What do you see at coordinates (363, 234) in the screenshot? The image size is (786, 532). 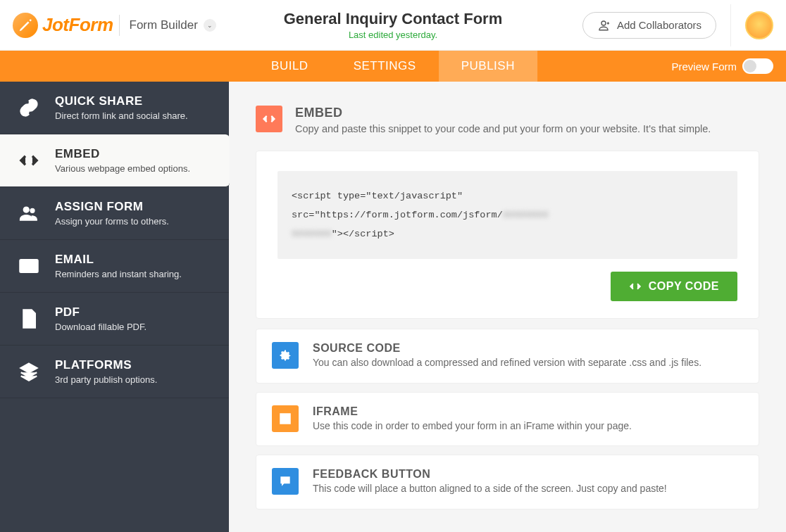 I see `code-line: "></script>` at bounding box center [363, 234].